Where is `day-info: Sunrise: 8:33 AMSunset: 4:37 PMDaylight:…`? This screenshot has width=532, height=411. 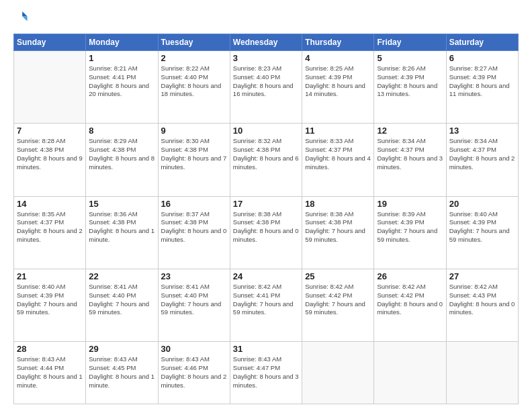 day-info: Sunrise: 8:33 AMSunset: 4:37 PMDaylight:… is located at coordinates (338, 154).